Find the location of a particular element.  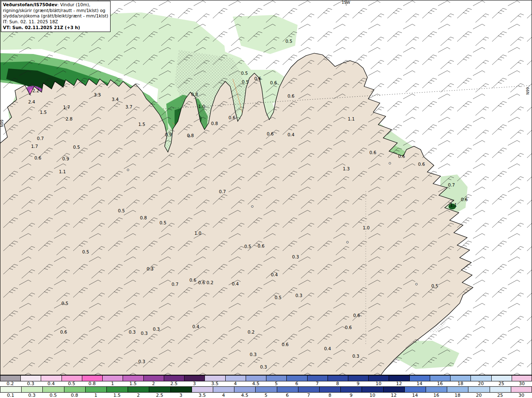

precip-value-label: 1.5 is located at coordinates (142, 124).